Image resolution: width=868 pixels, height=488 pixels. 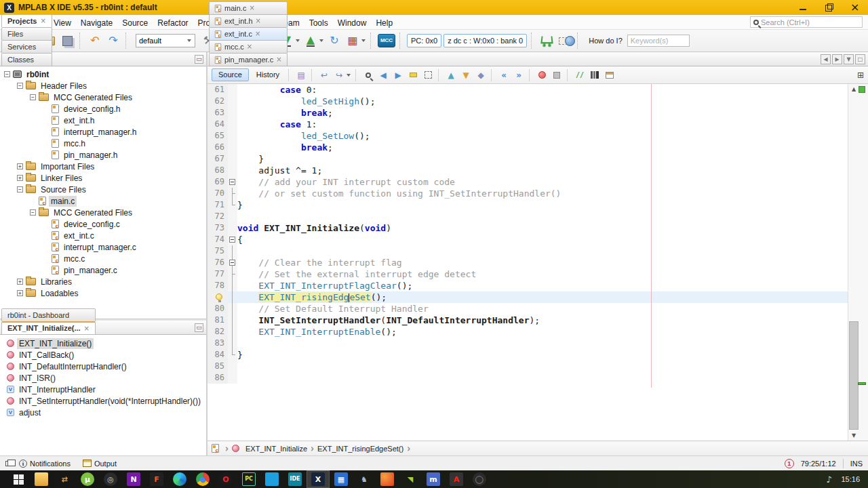 What do you see at coordinates (361, 449) in the screenshot?
I see `breadcrumb-item-ext-int-risingedgeset: EXT_INT_risingEdgeSet()` at bounding box center [361, 449].